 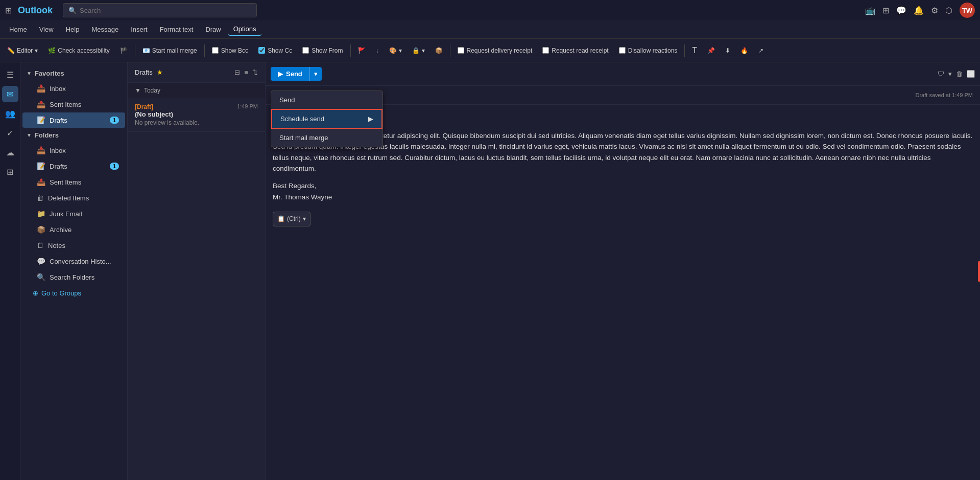 I want to click on archive-label: Archive, so click(x=60, y=230).